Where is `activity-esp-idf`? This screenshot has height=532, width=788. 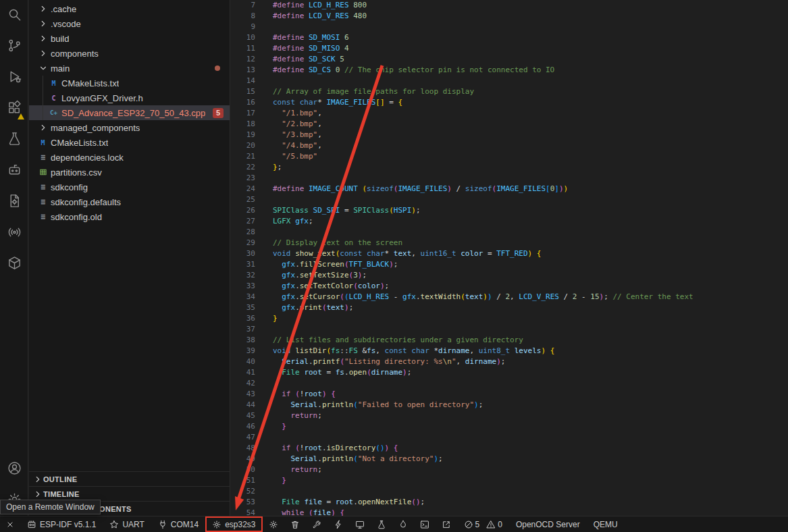
activity-esp-idf is located at coordinates (14, 202).